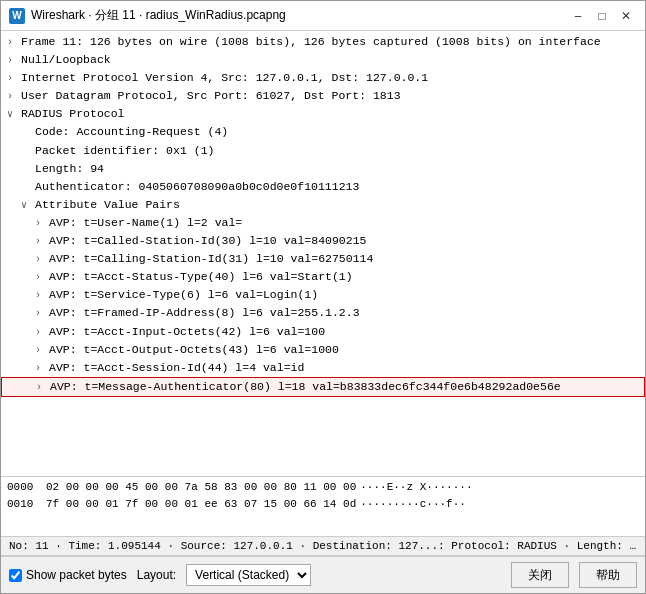 Image resolution: width=646 pixels, height=594 pixels. Describe the element at coordinates (602, 16) in the screenshot. I see `maximize-button: □` at that location.